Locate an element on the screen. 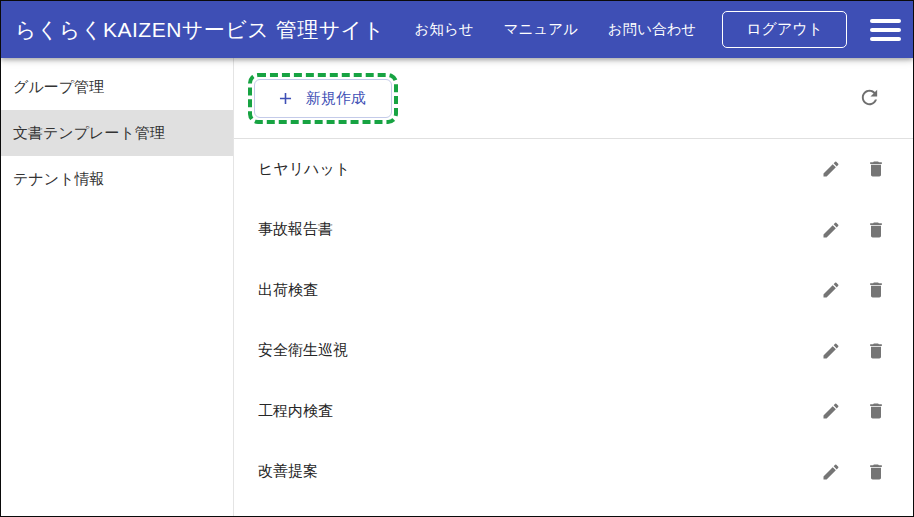 This screenshot has width=914, height=517. toolbar: 新規作成 is located at coordinates (574, 98).